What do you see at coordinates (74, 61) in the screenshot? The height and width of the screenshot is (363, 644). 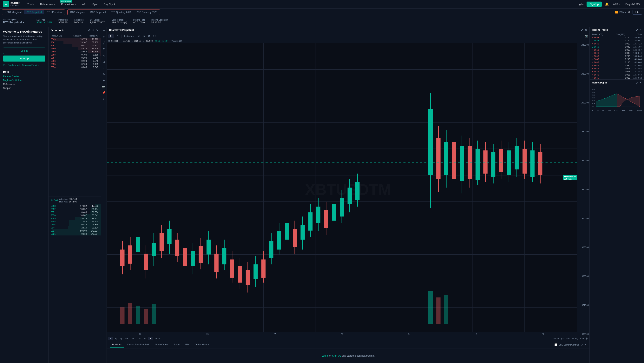 I see `ob-sell-row: 9656 0.100 0.245` at bounding box center [74, 61].